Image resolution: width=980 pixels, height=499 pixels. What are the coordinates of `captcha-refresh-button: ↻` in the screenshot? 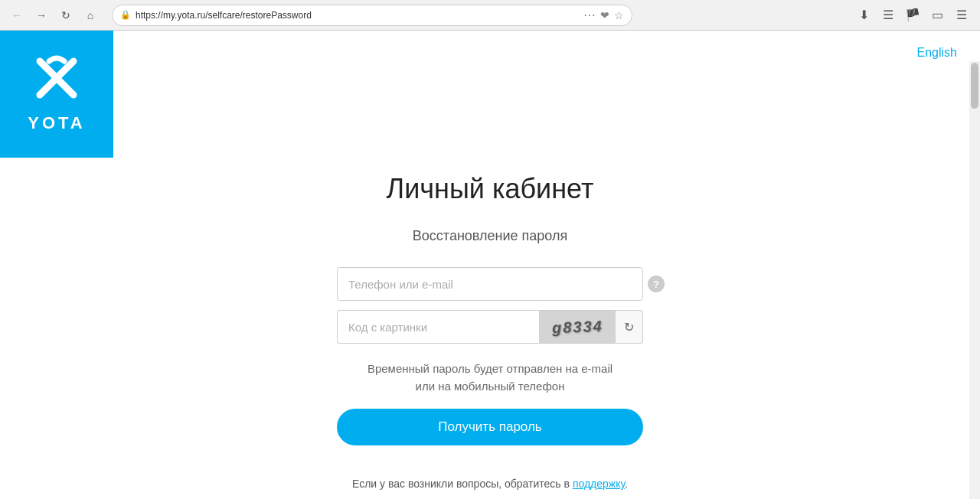 It's located at (629, 327).